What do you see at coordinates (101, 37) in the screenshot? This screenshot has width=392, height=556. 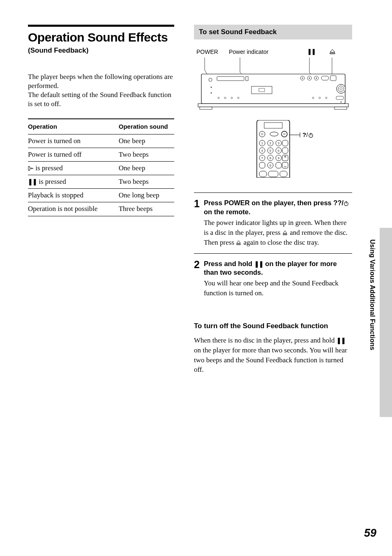 I see `page-title: Operation Sound Effects` at bounding box center [101, 37].